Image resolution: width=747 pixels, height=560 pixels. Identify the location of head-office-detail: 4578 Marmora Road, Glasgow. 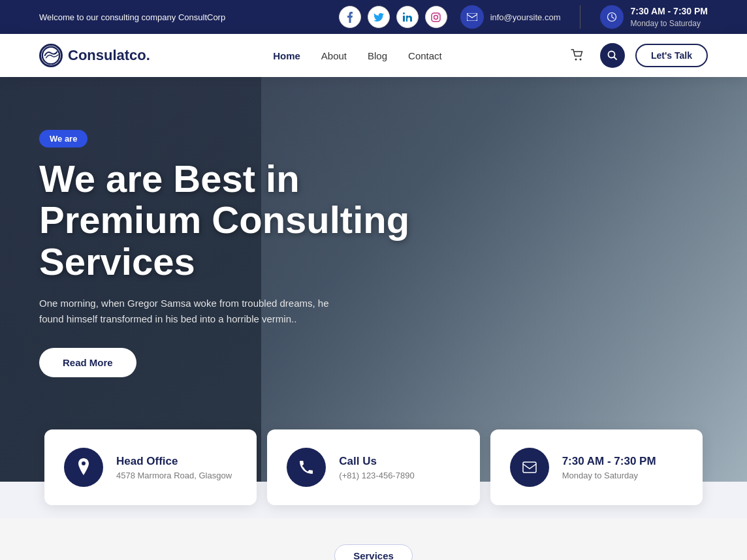
(174, 475).